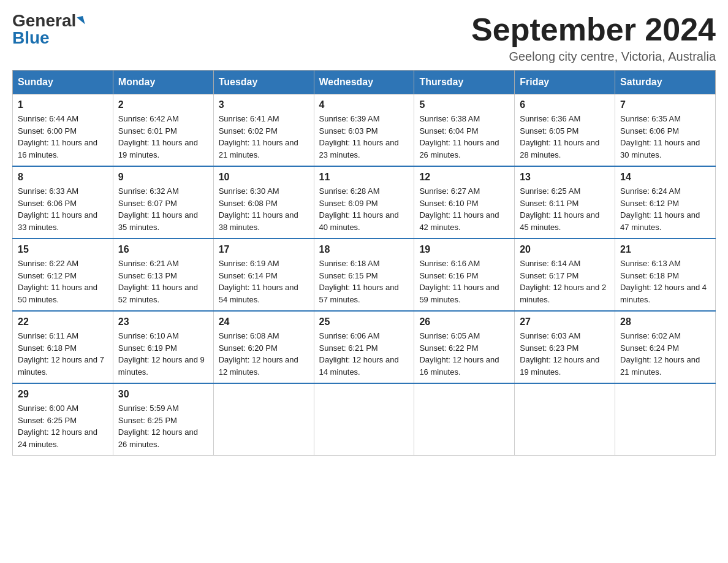 This screenshot has height=563, width=728. I want to click on day-info: Sunrise: 6:30 AM Sunset: 6:08 PM Dayligh…, so click(264, 209).